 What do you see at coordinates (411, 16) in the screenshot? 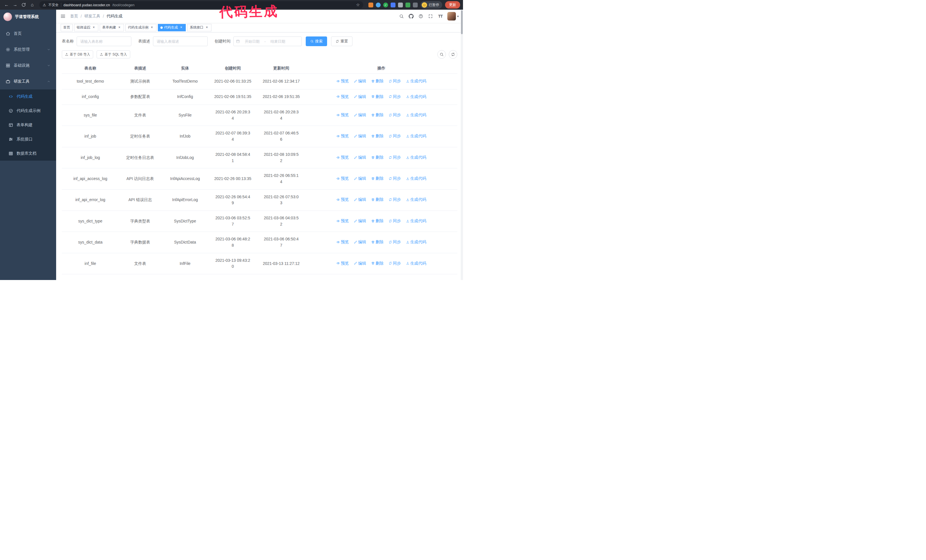
I see `github-icon` at bounding box center [411, 16].